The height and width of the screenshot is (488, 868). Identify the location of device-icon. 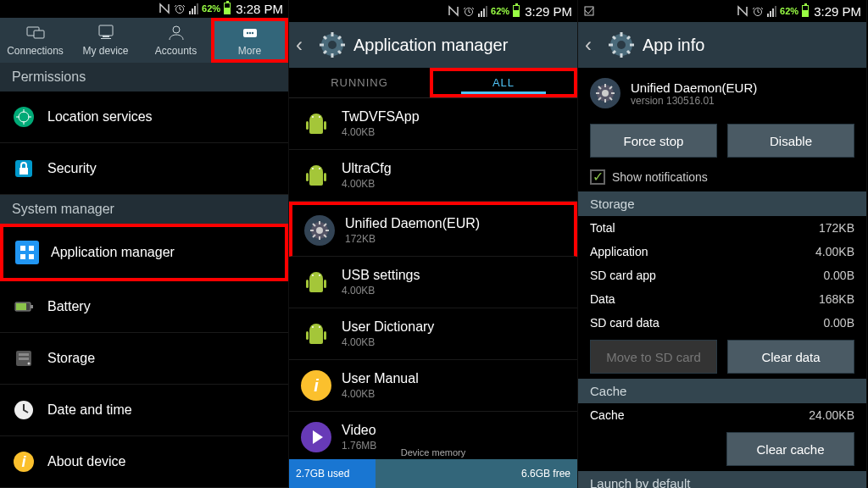
(106, 32).